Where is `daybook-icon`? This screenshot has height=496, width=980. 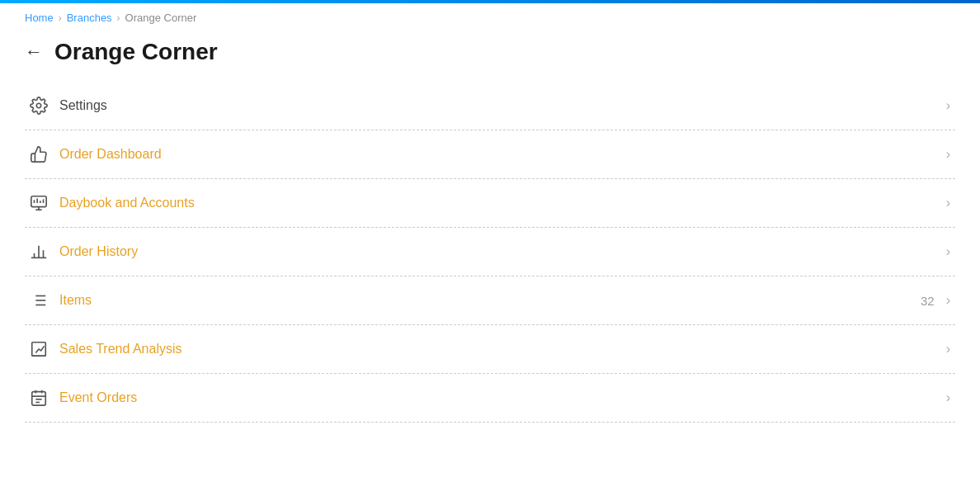 daybook-icon is located at coordinates (45, 203).